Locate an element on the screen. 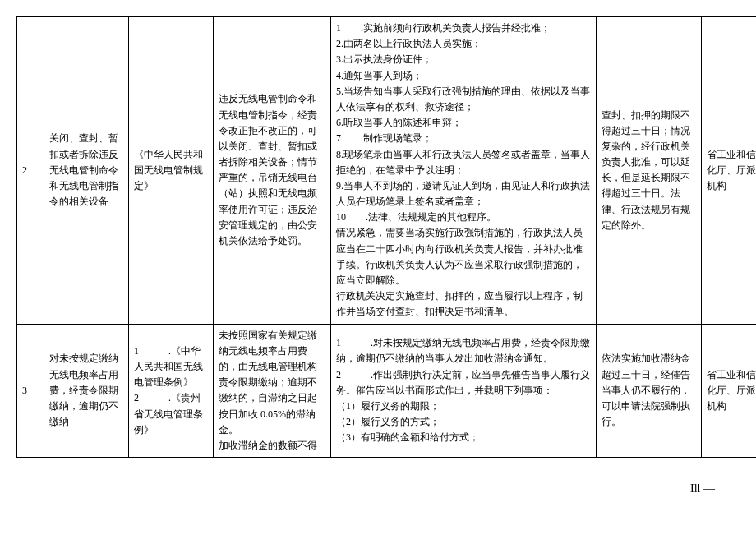  deadline: 查封、扣押的期限不得超过三十日；情况复杂的，经行政机关负责人批准，可以延长，但是… is located at coordinates (649, 171).